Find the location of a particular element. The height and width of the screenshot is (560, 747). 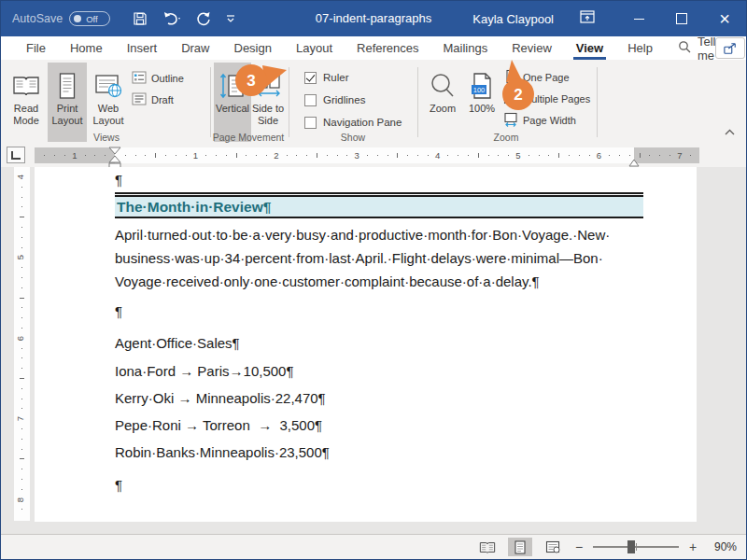

zoom-slider-handle is located at coordinates (631, 547).